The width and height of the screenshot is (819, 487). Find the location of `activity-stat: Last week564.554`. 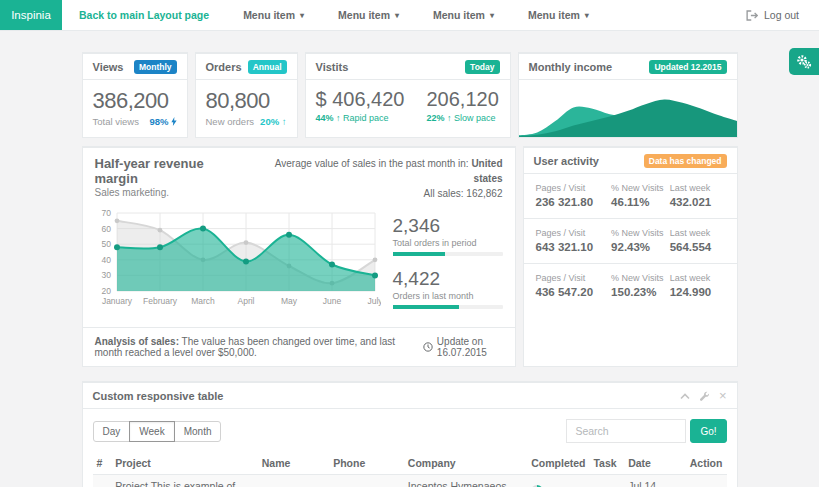

activity-stat: Last week564.554 is located at coordinates (698, 240).